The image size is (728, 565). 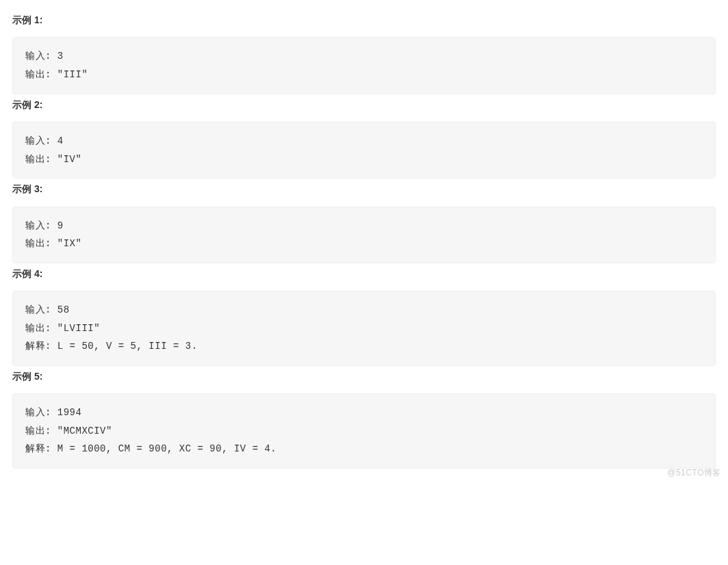 What do you see at coordinates (364, 66) in the screenshot?
I see `code-block: 输入: 3 输出: "III"` at bounding box center [364, 66].